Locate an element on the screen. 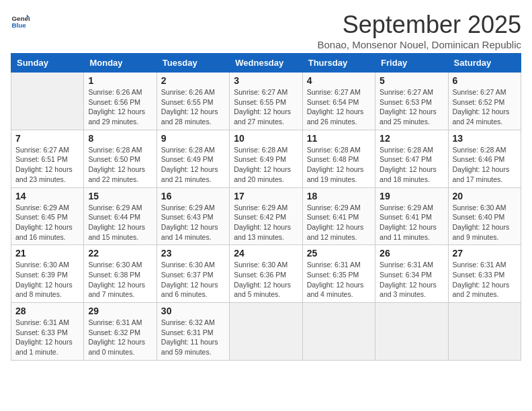 Image resolution: width=532 pixels, height=411 pixels. calendar-cell: 26Sunrise: 6:31 AM Sunset: 6:34 PM Dayli… is located at coordinates (412, 274).